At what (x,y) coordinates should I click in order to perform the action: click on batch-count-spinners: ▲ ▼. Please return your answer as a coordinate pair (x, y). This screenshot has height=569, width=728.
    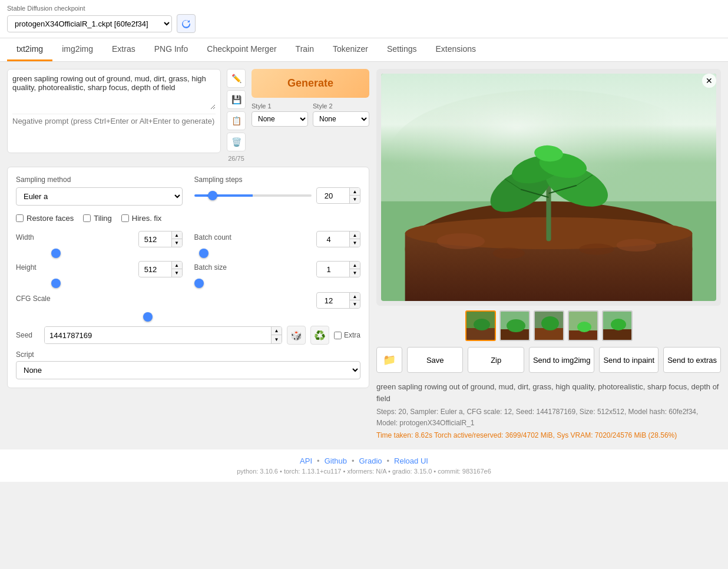
    Looking at the image, I should click on (355, 239).